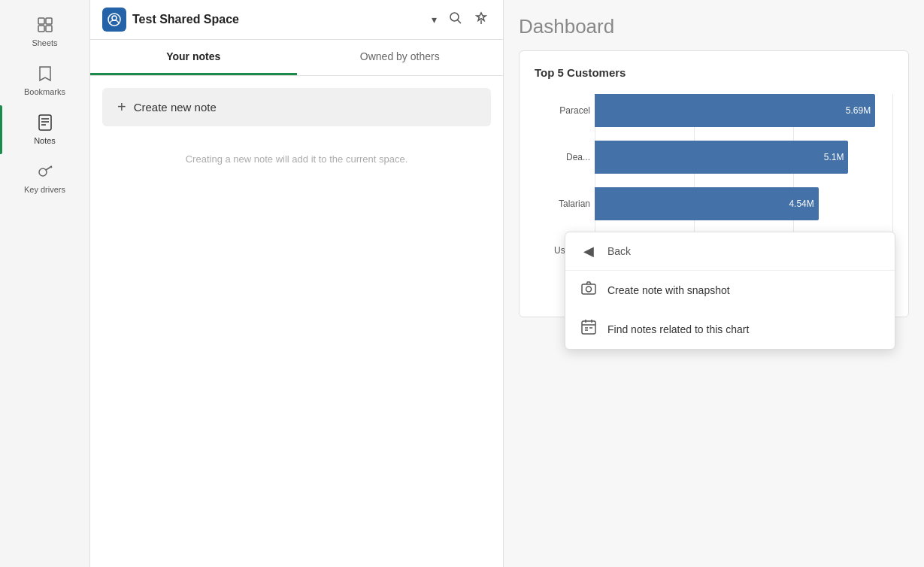 This screenshot has height=567, width=924. Describe the element at coordinates (456, 20) in the screenshot. I see `search-button` at that location.